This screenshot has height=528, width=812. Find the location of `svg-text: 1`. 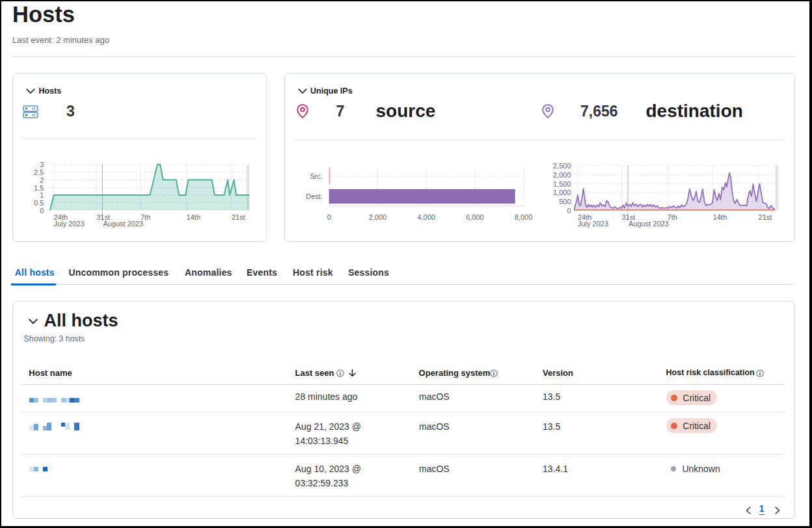

svg-text: 1 is located at coordinates (42, 195).